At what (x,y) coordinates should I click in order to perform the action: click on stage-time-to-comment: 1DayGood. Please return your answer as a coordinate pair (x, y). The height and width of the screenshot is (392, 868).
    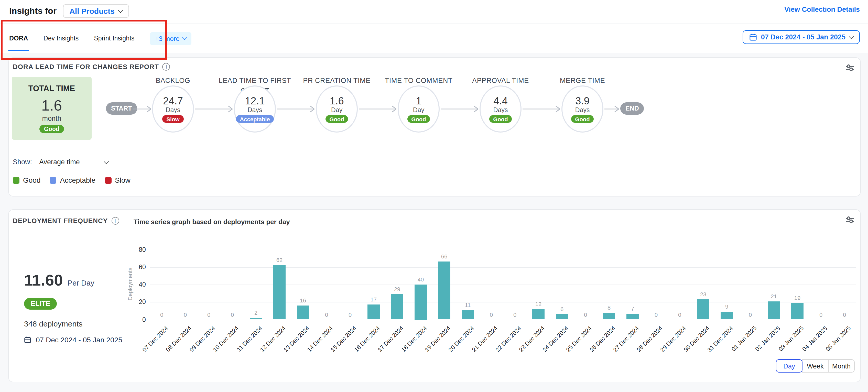
    Looking at the image, I should click on (418, 109).